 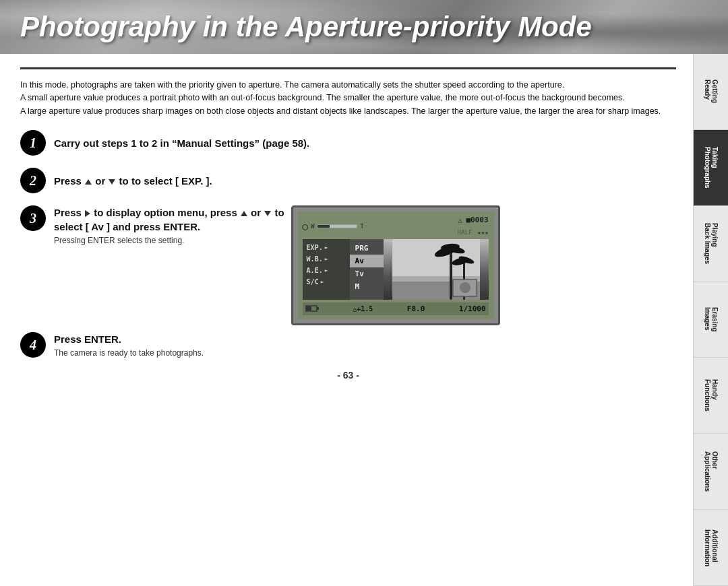 What do you see at coordinates (33, 181) in the screenshot?
I see `step-2-number: 2` at bounding box center [33, 181].